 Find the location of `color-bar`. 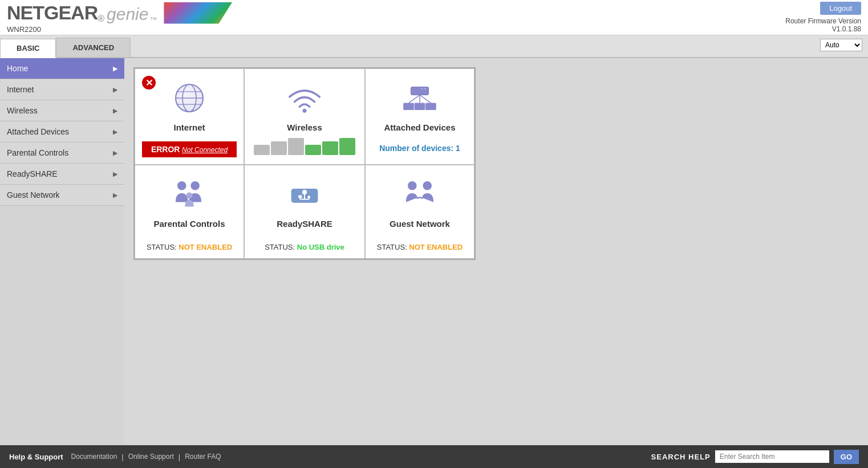

color-bar is located at coordinates (198, 13).